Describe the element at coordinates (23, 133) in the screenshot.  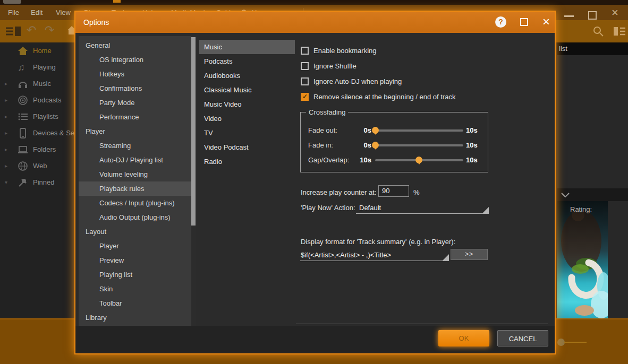
I see `device-icon` at that location.